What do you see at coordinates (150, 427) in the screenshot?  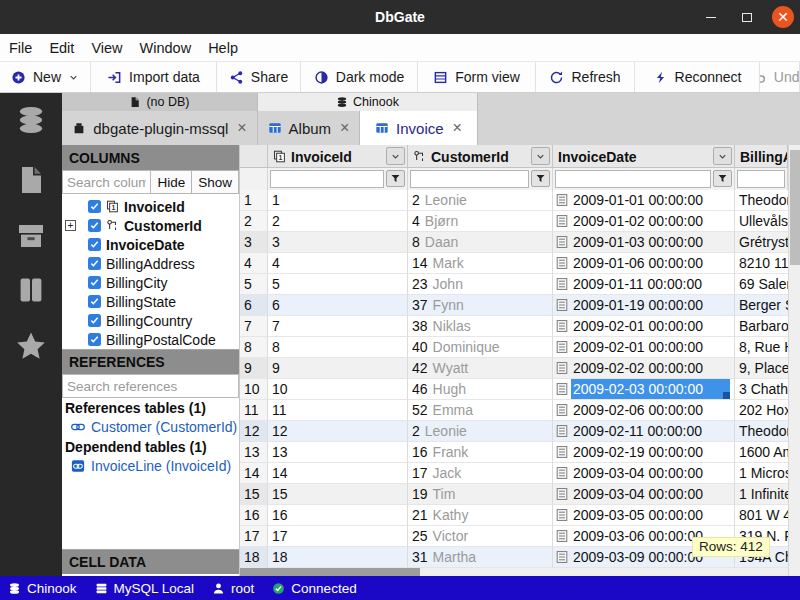 I see `reference-link-customer-customerid-: Customer (CustomerId)` at bounding box center [150, 427].